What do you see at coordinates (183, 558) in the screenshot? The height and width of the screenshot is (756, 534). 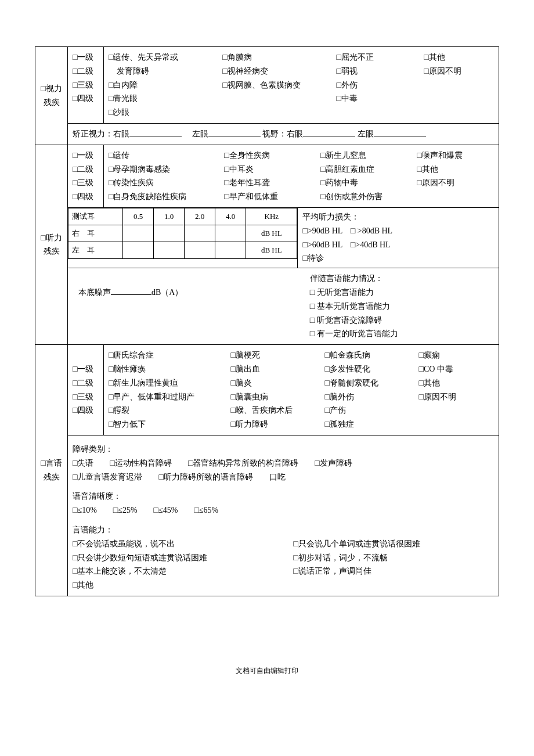 I see `ability-opt: □只会讲少数短句短语或连贯说话困难` at bounding box center [183, 558].